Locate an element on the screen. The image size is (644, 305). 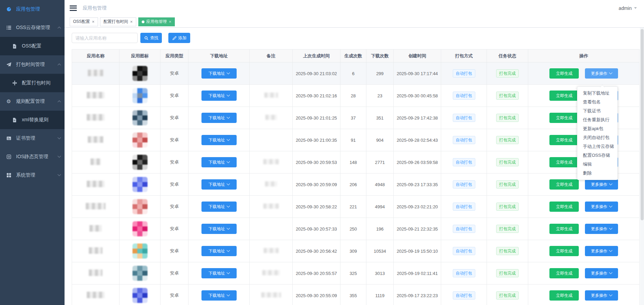
vertical-scrollbar is located at coordinates (642, 166).